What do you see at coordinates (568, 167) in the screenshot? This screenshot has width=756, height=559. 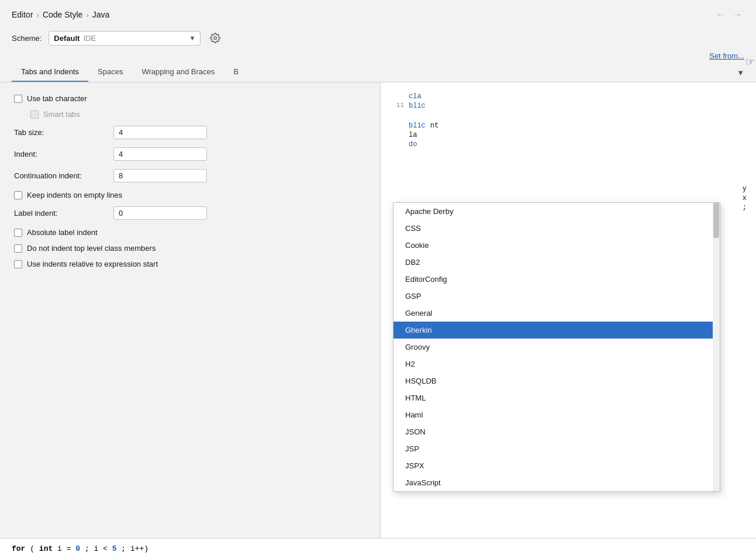 I see `code-spacer` at bounding box center [568, 167].